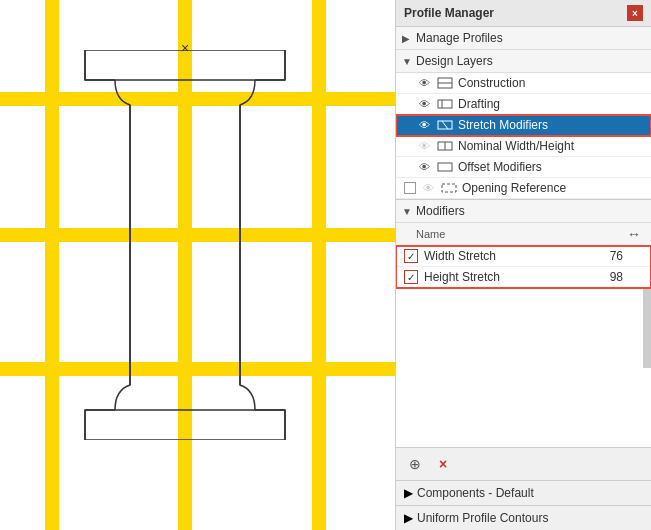  What do you see at coordinates (411, 256) in the screenshot?
I see `checkbox-width-stretch: ✓` at bounding box center [411, 256].